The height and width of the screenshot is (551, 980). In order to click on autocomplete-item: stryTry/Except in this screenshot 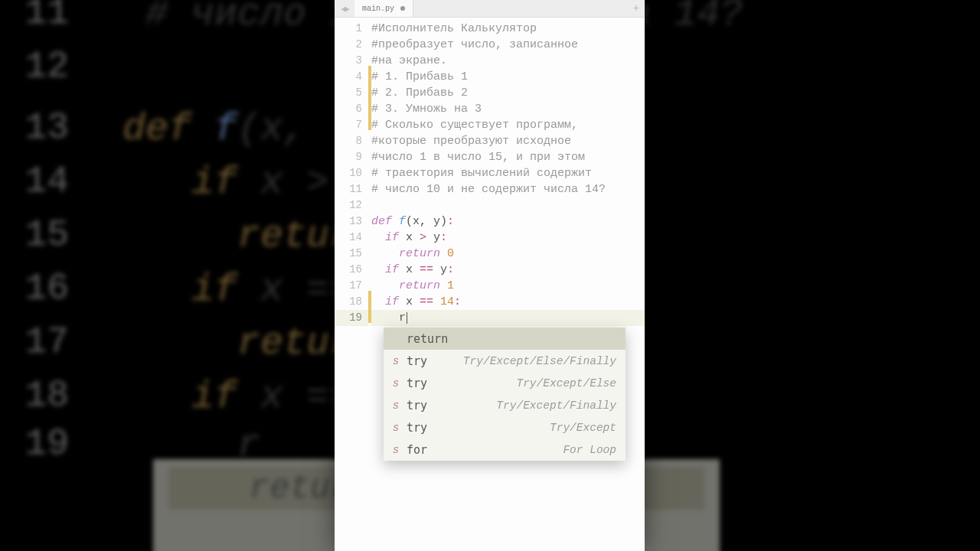, I will do `click(505, 427)`.